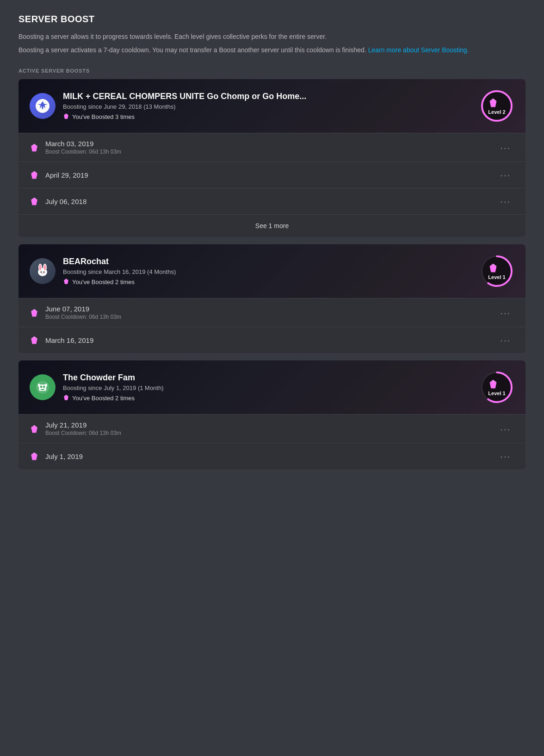 The image size is (544, 756). What do you see at coordinates (272, 299) in the screenshot?
I see `server-card-bearochat: BEARochatBoosting since March 16, 2019 (…` at bounding box center [272, 299].